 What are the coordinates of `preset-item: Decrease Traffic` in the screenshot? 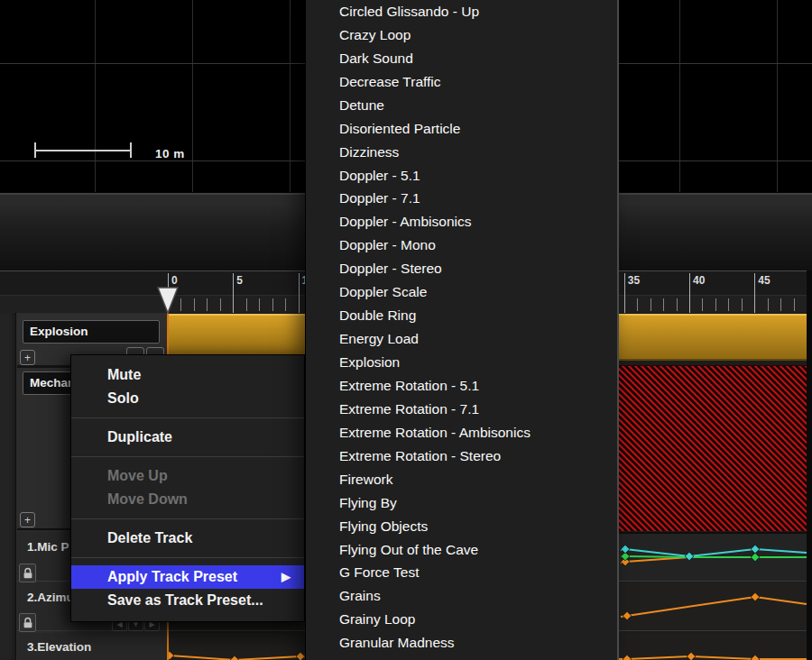 It's located at (462, 82).